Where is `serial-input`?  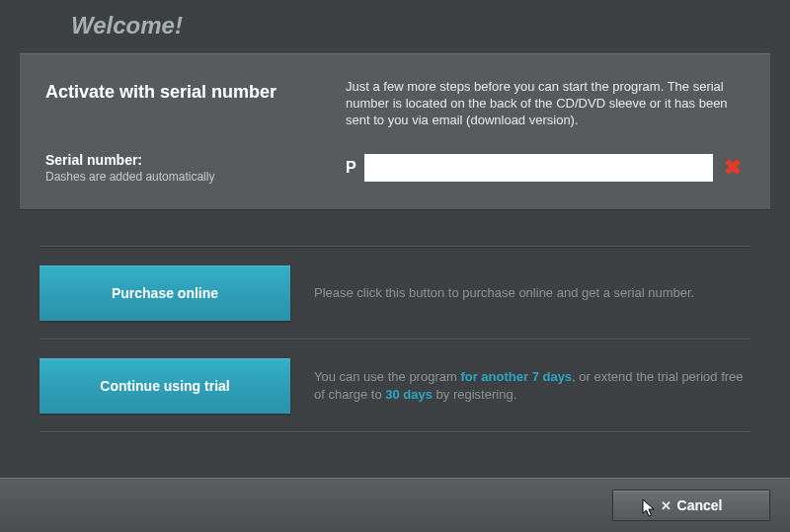
serial-input is located at coordinates (539, 168).